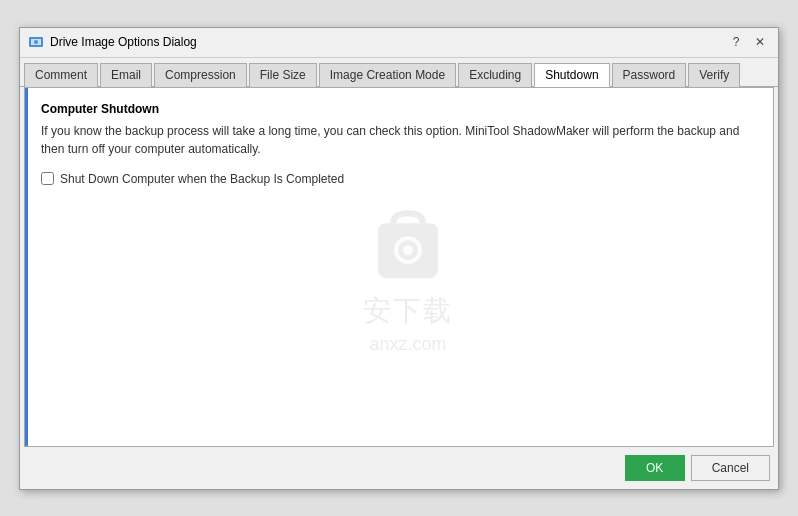  Describe the element at coordinates (126, 75) in the screenshot. I see `tab-email: Email` at that location.